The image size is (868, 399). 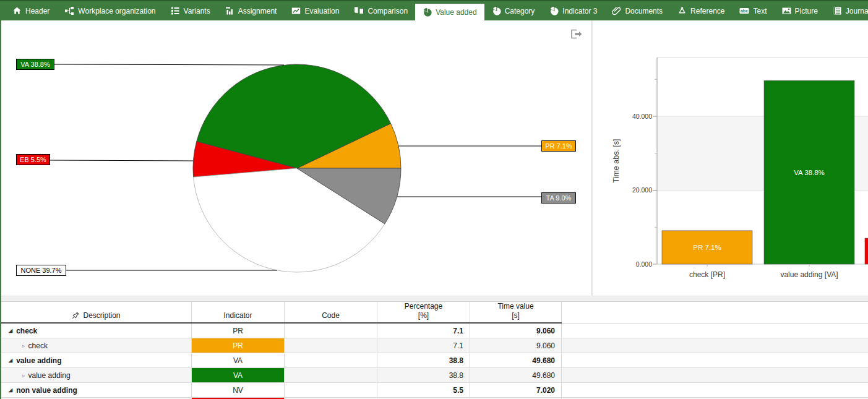 I want to click on toolbar-tab-category: Category, so click(x=513, y=11).